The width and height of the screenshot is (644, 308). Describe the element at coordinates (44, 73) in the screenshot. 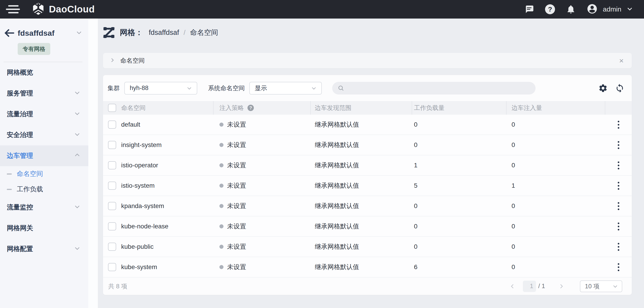

I see `sidebar-item-mesh-overview: 网格概览` at that location.